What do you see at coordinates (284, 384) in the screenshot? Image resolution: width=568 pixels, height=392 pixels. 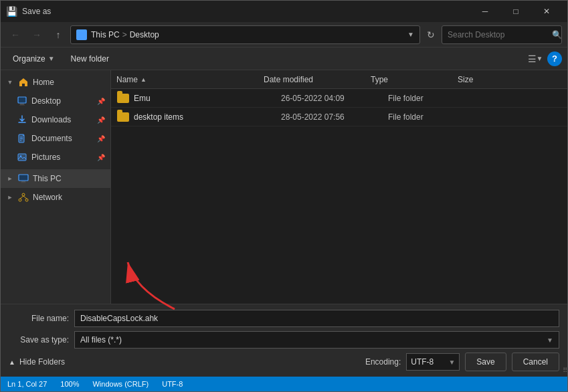 I see `status-bar: Ln 1, Col 27 100% Windows (CRLF) UTF-8` at bounding box center [284, 384].